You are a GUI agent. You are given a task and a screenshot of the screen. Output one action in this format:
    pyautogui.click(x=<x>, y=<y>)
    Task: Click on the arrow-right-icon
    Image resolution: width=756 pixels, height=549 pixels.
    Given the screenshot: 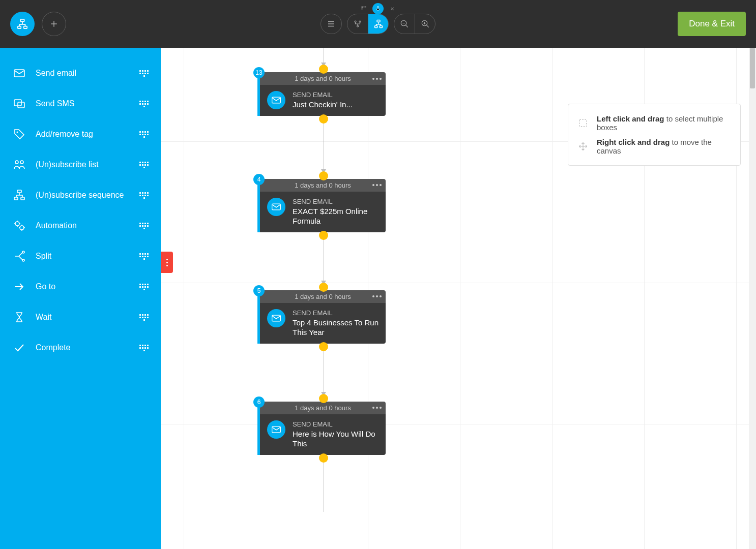 What is the action you would take?
    pyautogui.click(x=19, y=287)
    